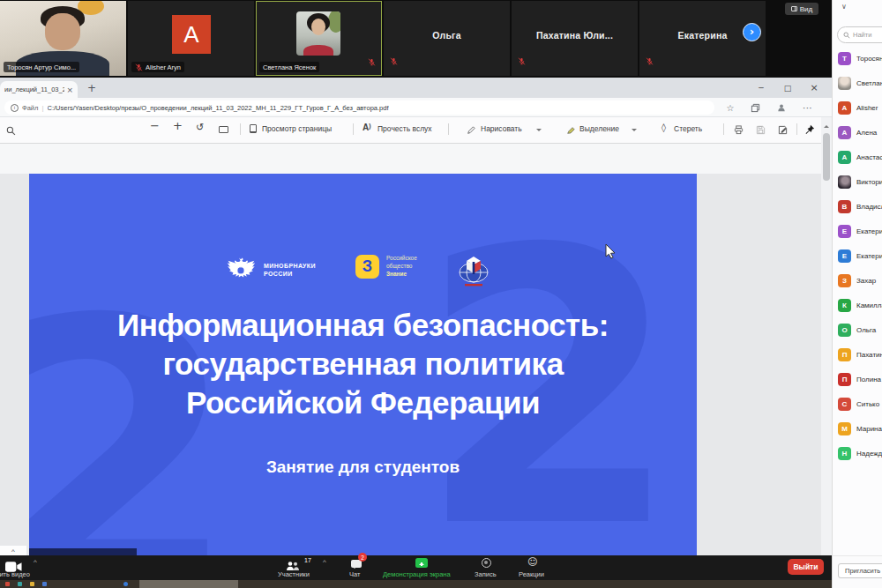 The width and height of the screenshot is (882, 588). What do you see at coordinates (360, 108) in the screenshot?
I see `address-field: i Файл | C:/Users/Yasen/Desktop/презы/О_…` at bounding box center [360, 108].